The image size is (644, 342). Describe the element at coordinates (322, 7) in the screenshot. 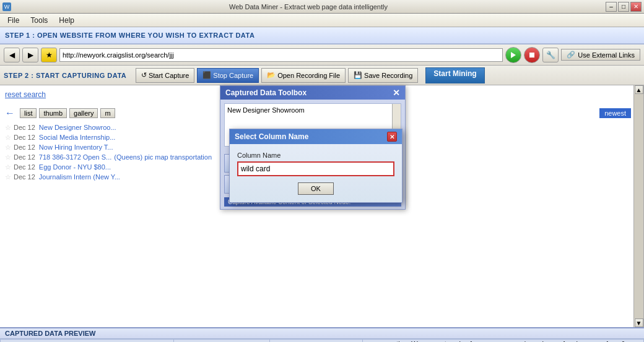

I see `title-bar: W Web Data Miner - Extract web page data…` at that location.